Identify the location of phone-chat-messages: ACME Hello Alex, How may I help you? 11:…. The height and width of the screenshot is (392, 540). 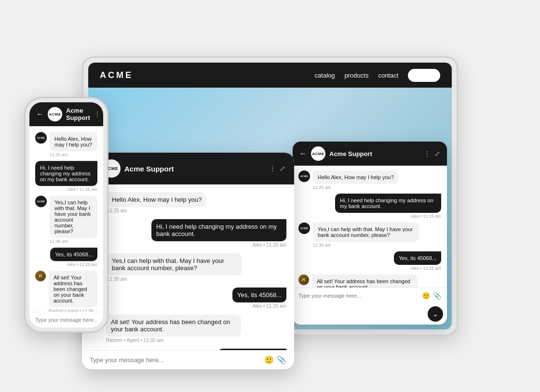
(67, 219).